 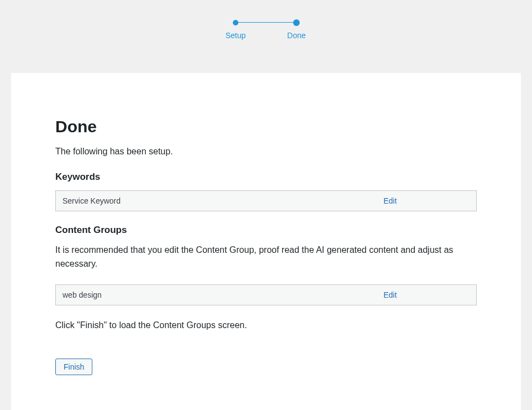 What do you see at coordinates (266, 25) in the screenshot?
I see `stepper: Setup Done` at bounding box center [266, 25].